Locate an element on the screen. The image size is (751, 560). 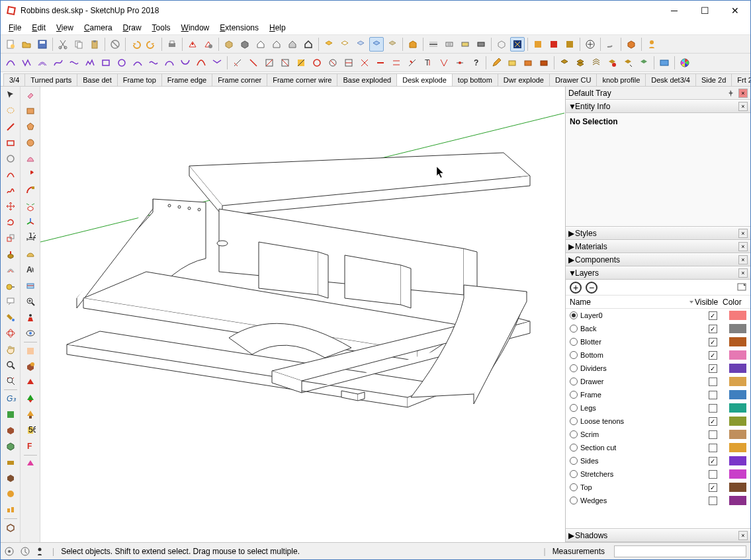
components-panel-head: ▶Components× is located at coordinates (658, 260).